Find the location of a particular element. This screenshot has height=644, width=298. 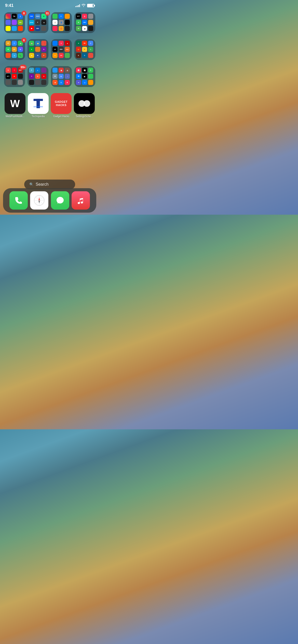

whatsapp-mini: W is located at coordinates (8, 49).